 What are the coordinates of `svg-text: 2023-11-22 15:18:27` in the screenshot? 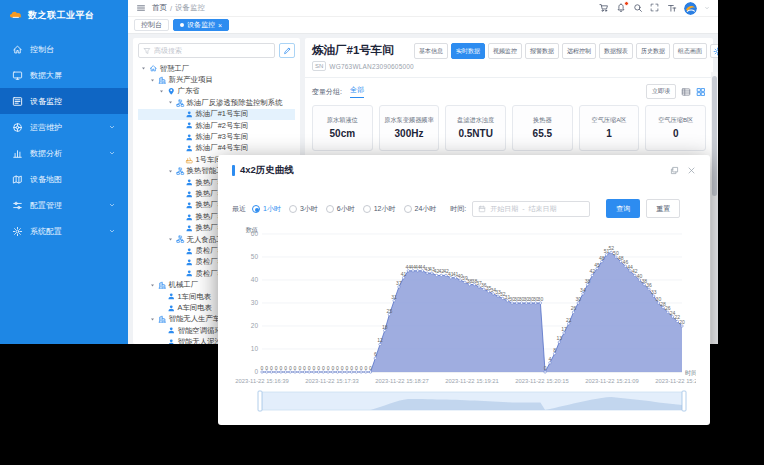 It's located at (402, 381).